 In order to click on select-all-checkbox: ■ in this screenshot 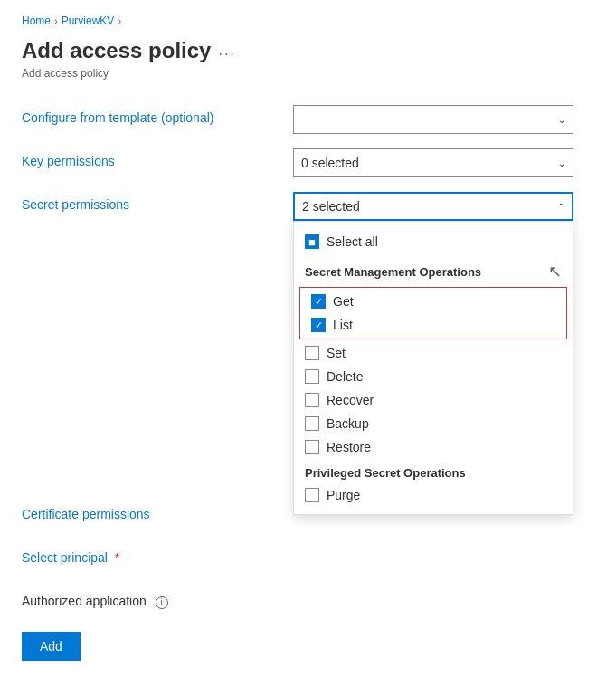, I will do `click(312, 242)`.